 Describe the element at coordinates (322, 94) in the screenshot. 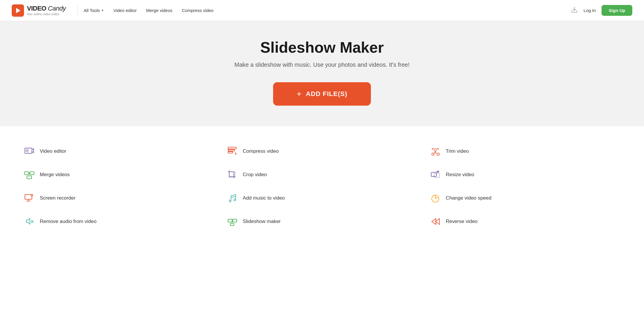

I see `add-files-button: + ADD FILE(S)` at that location.